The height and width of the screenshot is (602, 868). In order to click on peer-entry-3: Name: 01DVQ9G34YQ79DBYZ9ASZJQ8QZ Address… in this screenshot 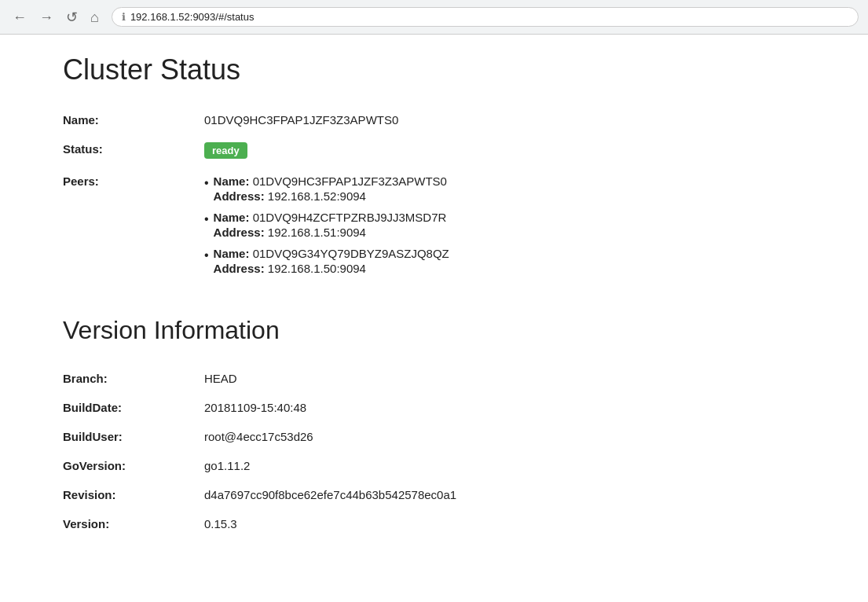, I will do `click(331, 261)`.